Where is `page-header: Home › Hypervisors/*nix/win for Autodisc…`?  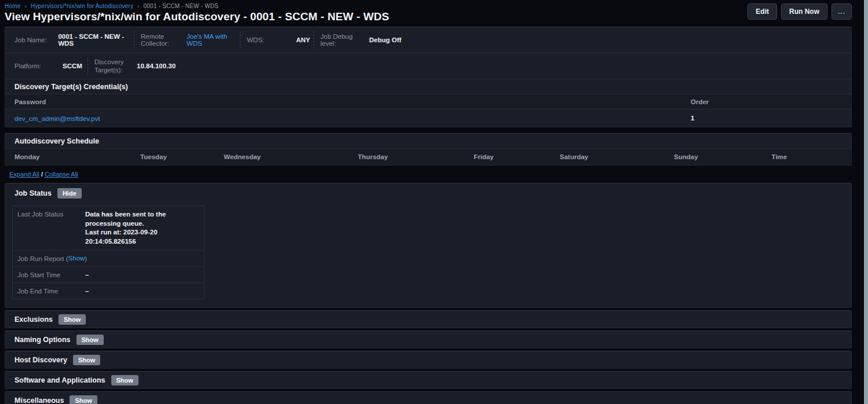 page-header: Home › Hypervisors/*nix/win for Autodisc… is located at coordinates (434, 13).